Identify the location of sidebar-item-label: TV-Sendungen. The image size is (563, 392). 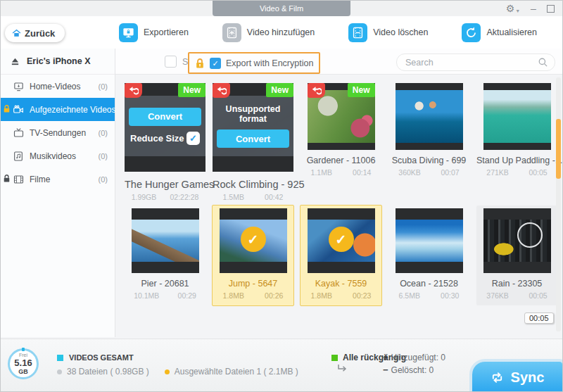
(64, 133).